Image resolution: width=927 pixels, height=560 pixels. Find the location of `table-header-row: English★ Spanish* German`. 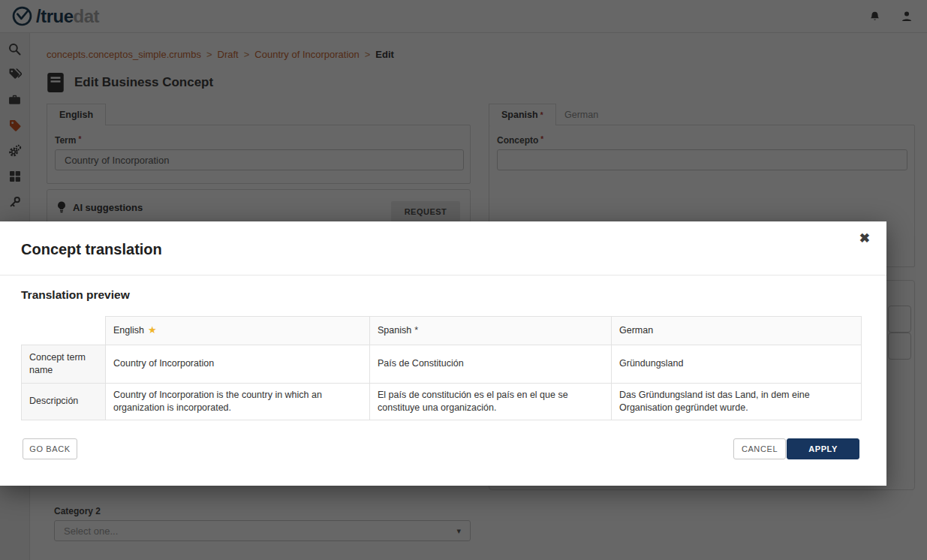

table-header-row: English★ Spanish* German is located at coordinates (441, 331).